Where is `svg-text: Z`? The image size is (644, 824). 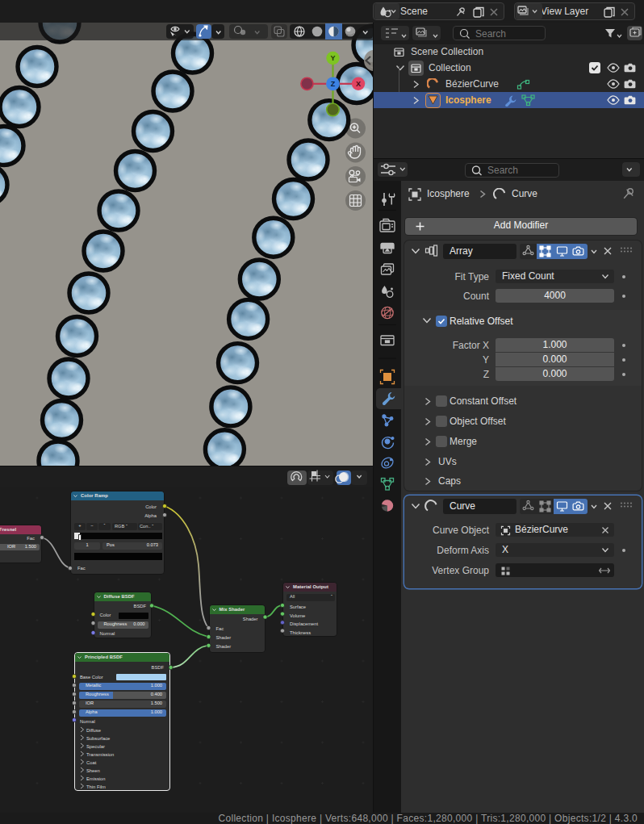
svg-text: Z is located at coordinates (333, 84).